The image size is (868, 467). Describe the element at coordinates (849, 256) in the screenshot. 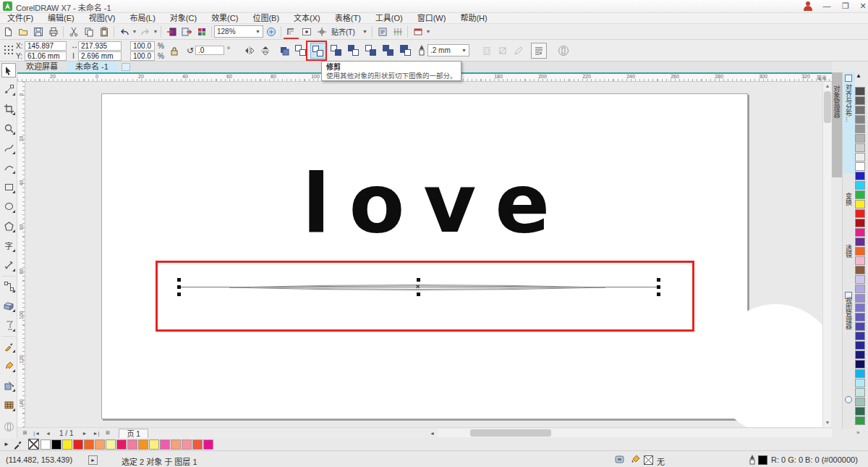

I see `docker-tab-lens: 透镜` at that location.